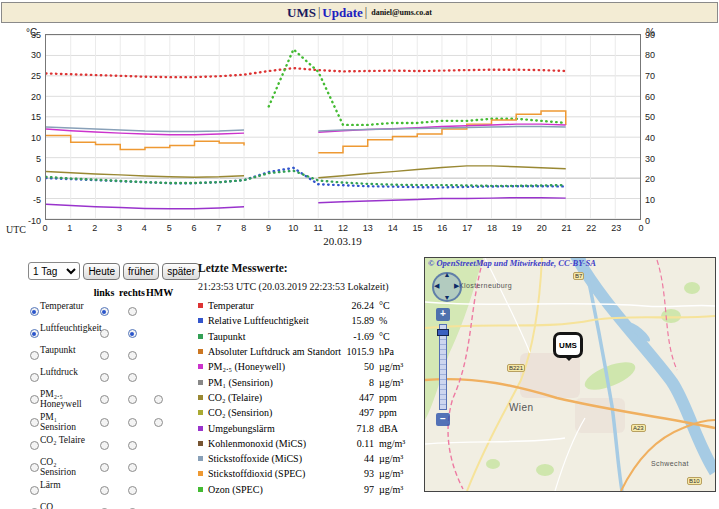 This screenshot has width=719, height=509. What do you see at coordinates (274, 412) in the screenshot?
I see `measurement-label: CO₂ (Sensirion)` at bounding box center [274, 412].